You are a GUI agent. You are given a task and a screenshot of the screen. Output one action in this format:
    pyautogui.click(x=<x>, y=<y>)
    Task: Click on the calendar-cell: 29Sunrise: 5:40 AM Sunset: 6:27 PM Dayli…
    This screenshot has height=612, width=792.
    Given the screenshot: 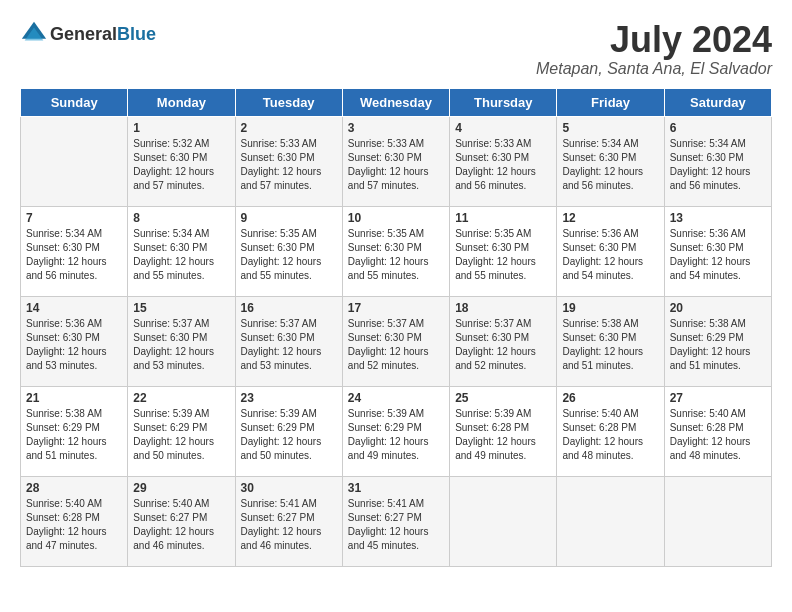 What is the action you would take?
    pyautogui.click(x=182, y=521)
    